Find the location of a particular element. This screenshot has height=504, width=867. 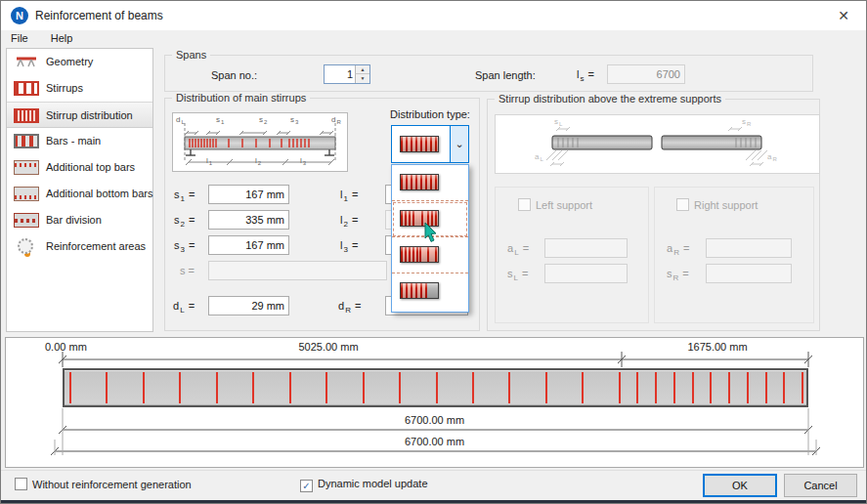

span-length-symbol: ls = is located at coordinates (585, 74).